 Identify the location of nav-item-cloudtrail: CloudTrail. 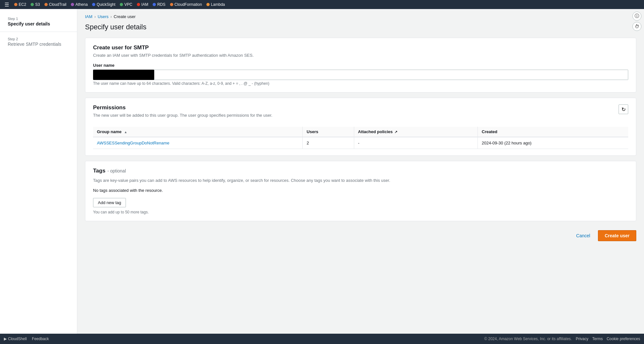
(55, 5).